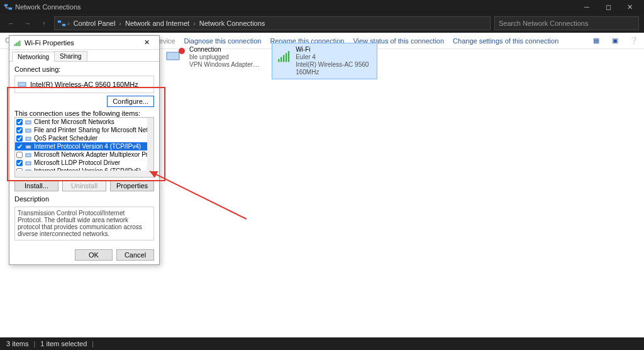 This screenshot has width=644, height=350. I want to click on component-label: QoS Packet Scheduler, so click(65, 138).